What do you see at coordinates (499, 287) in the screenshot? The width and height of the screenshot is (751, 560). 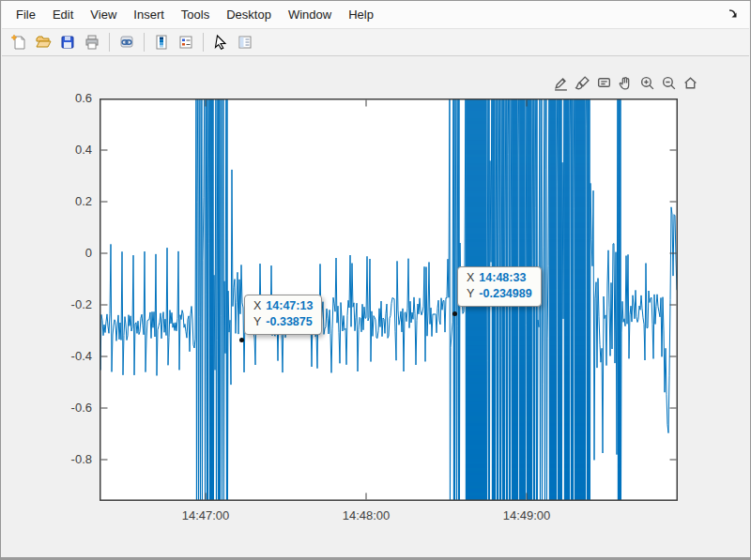 I see `datatip: X14:48:33 Y-0.234989` at bounding box center [499, 287].